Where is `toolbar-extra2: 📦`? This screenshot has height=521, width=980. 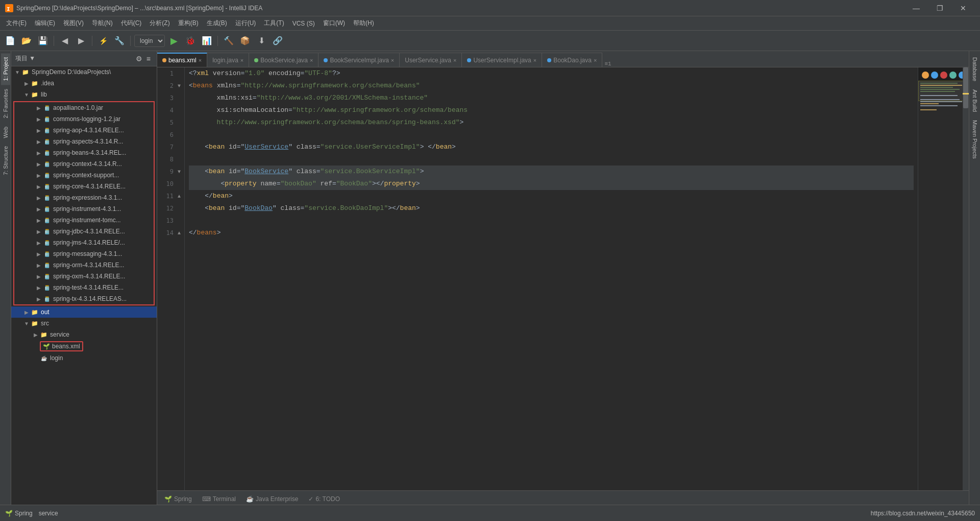
toolbar-extra2: 📦 is located at coordinates (245, 41).